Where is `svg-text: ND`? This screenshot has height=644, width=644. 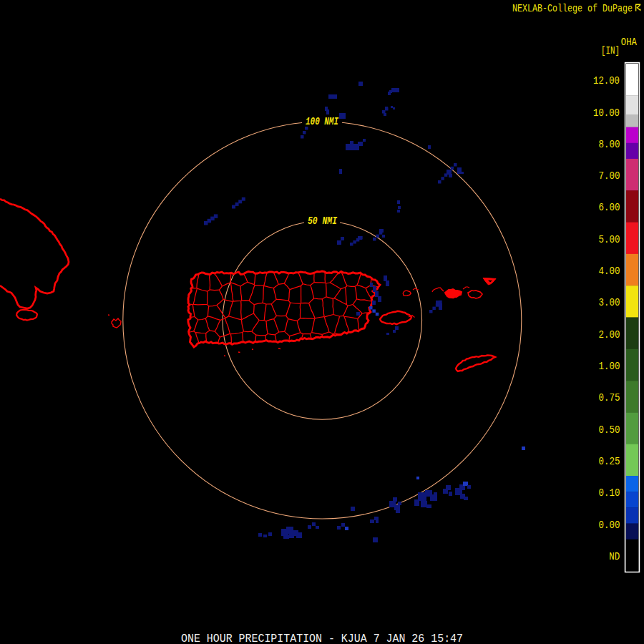 svg-text: ND is located at coordinates (614, 557).